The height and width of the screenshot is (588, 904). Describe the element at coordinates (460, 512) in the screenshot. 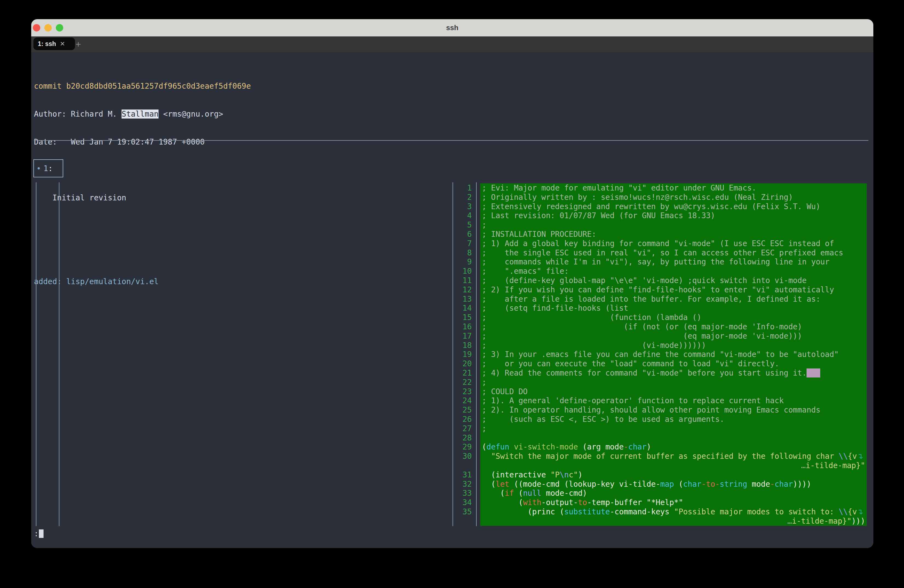

I see `line-number: 35` at that location.